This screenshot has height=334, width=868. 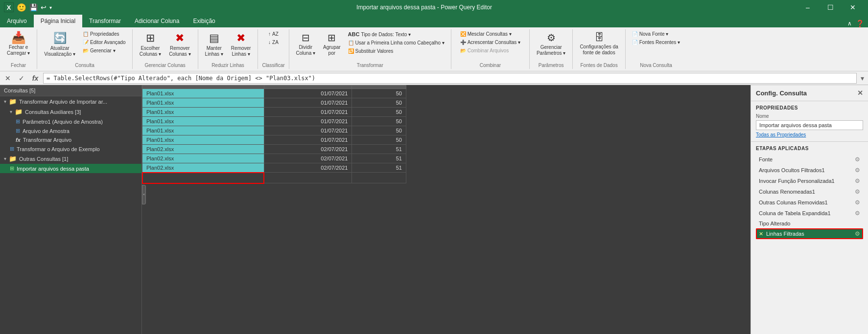 What do you see at coordinates (70, 111) in the screenshot?
I see `sidebar-item-consultas-auxiliares: ▾ 📁 Consultas Auxiliares [3]` at bounding box center [70, 111].